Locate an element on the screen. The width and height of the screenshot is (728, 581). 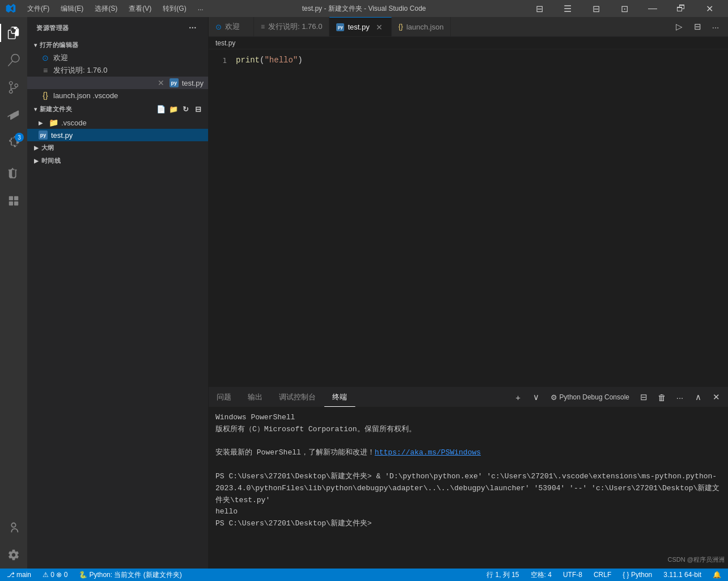
activity-extensions: 3 is located at coordinates (14, 142).